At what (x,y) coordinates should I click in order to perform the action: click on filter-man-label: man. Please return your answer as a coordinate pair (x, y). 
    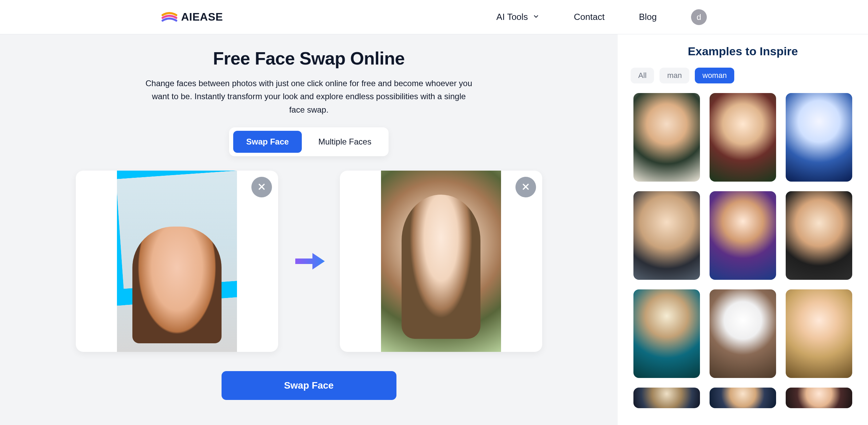
    Looking at the image, I should click on (674, 76).